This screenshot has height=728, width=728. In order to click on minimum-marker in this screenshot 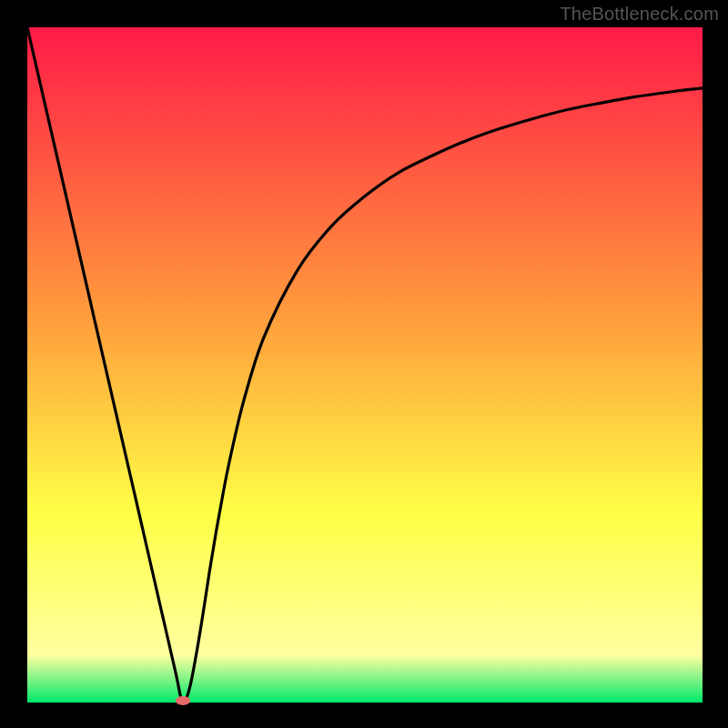, I will do `click(183, 701)`.